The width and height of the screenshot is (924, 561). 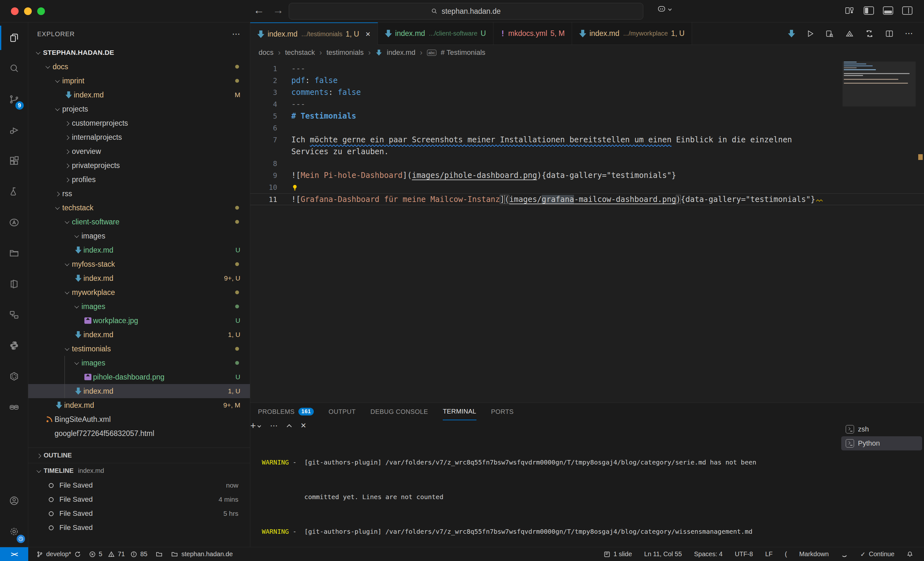 What do you see at coordinates (255, 426) in the screenshot?
I see `new-terminal-button: +` at bounding box center [255, 426].